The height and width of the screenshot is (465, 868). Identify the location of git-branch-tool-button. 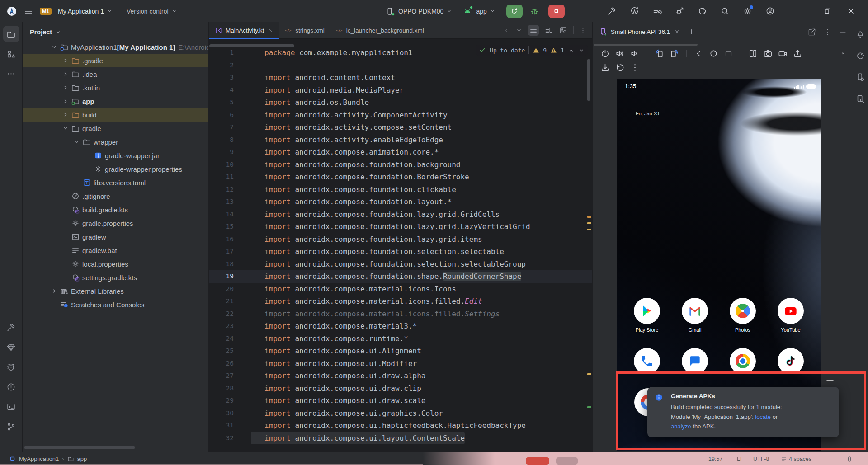
(11, 427).